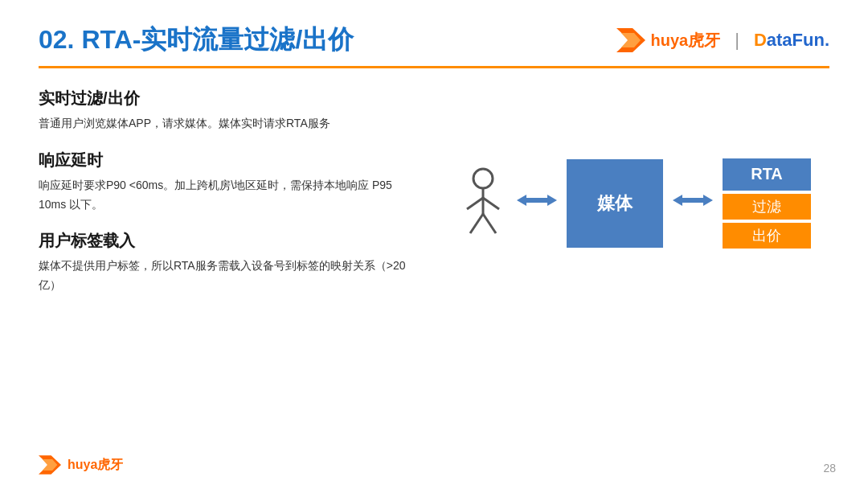 This screenshot has width=868, height=489. Describe the element at coordinates (615, 203) in the screenshot. I see `media-box: 媒体` at that location.